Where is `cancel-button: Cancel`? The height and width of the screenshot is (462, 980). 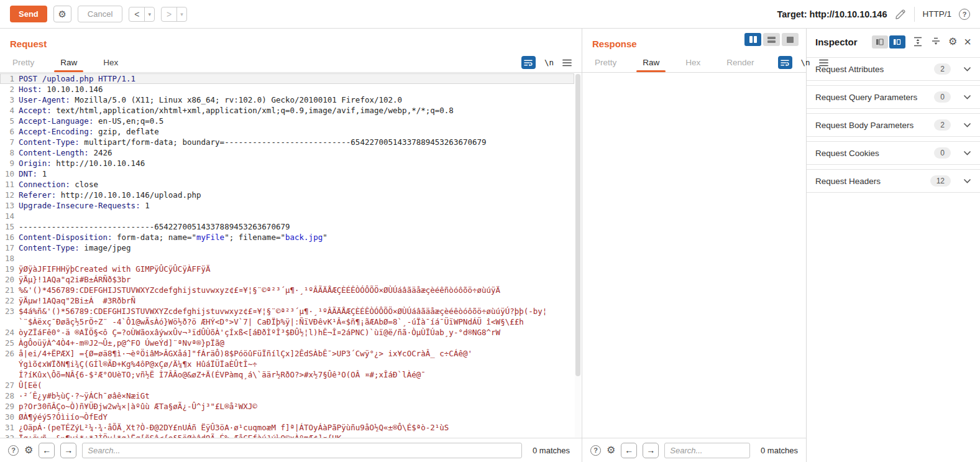 cancel-button: Cancel is located at coordinates (100, 14).